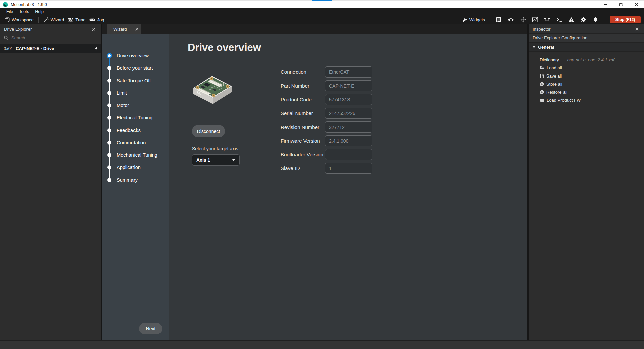  I want to click on wizard-step-drive-overview: Drive overview, so click(136, 56).